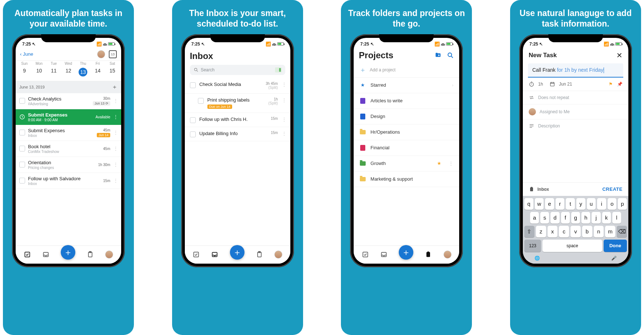 Image resolution: width=644 pixels, height=335 pixels. I want to click on calendar-icon: 13, so click(113, 54).